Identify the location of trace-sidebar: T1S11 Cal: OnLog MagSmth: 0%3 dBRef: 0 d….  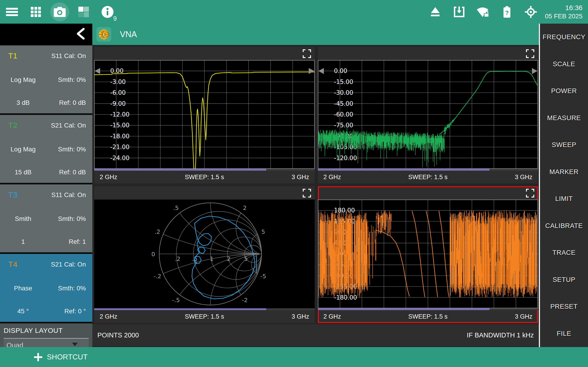
(46, 185).